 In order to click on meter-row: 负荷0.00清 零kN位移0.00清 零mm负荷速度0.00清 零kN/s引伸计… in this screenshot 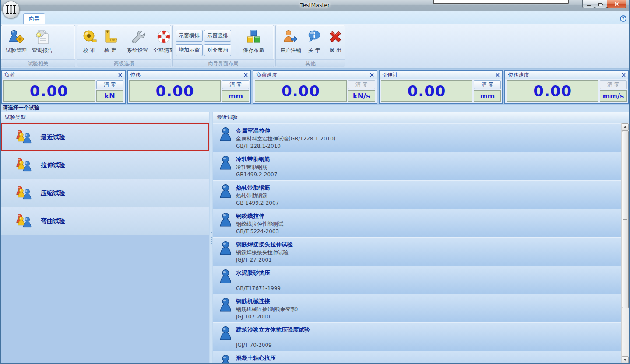, I will do `click(315, 87)`.